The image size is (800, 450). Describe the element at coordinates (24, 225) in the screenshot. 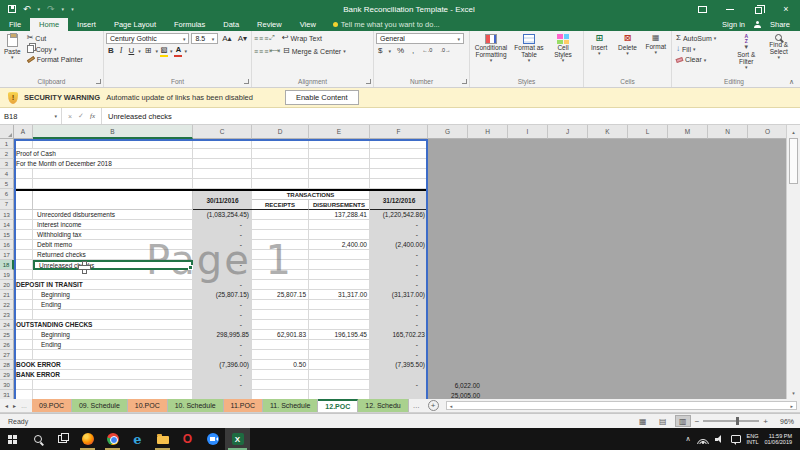

I see `cell-A14` at that location.